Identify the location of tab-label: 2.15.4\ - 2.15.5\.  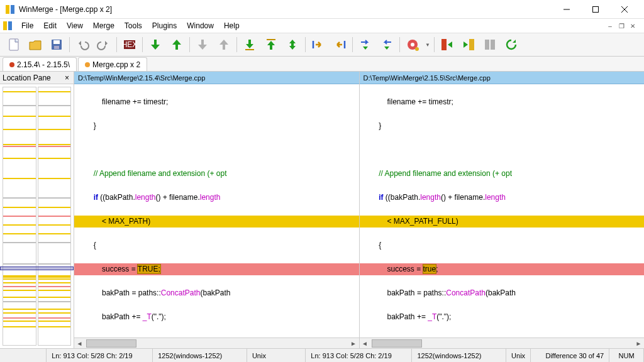
(43, 65).